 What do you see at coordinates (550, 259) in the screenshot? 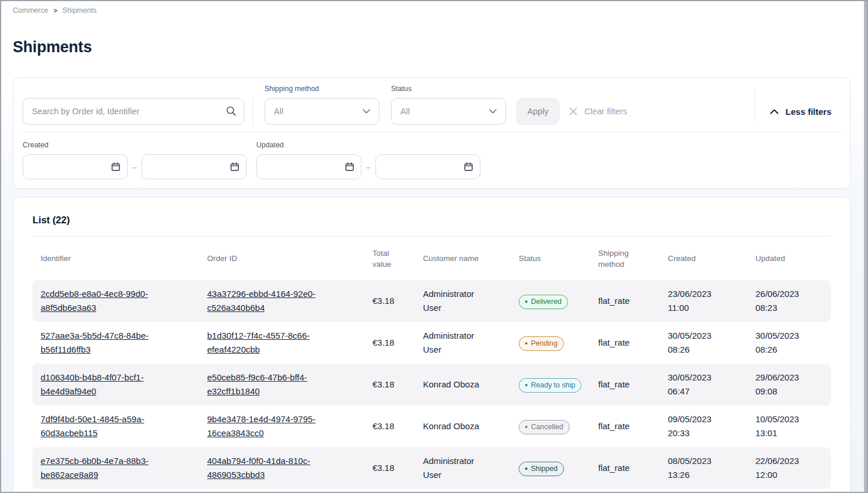
I see `column-header-status: Status` at bounding box center [550, 259].